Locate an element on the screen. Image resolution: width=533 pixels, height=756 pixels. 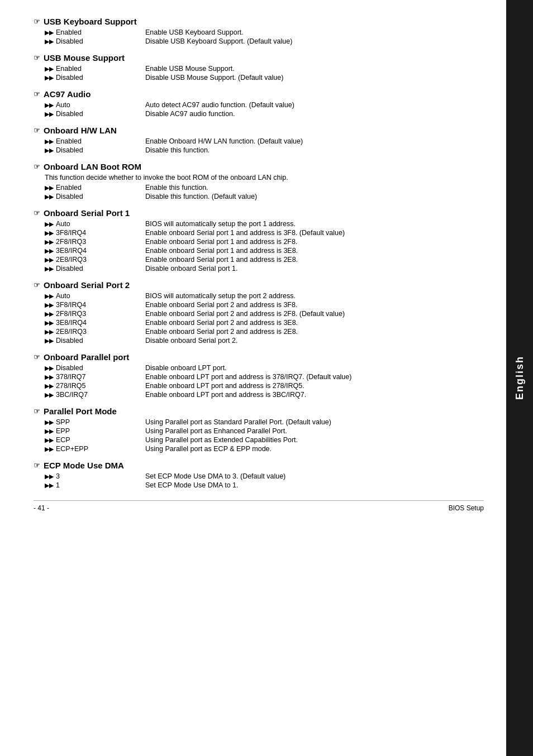
option-row: ▶▶2F8/IRQ3Enable onboard Serial port 2 a… is located at coordinates (264, 314).